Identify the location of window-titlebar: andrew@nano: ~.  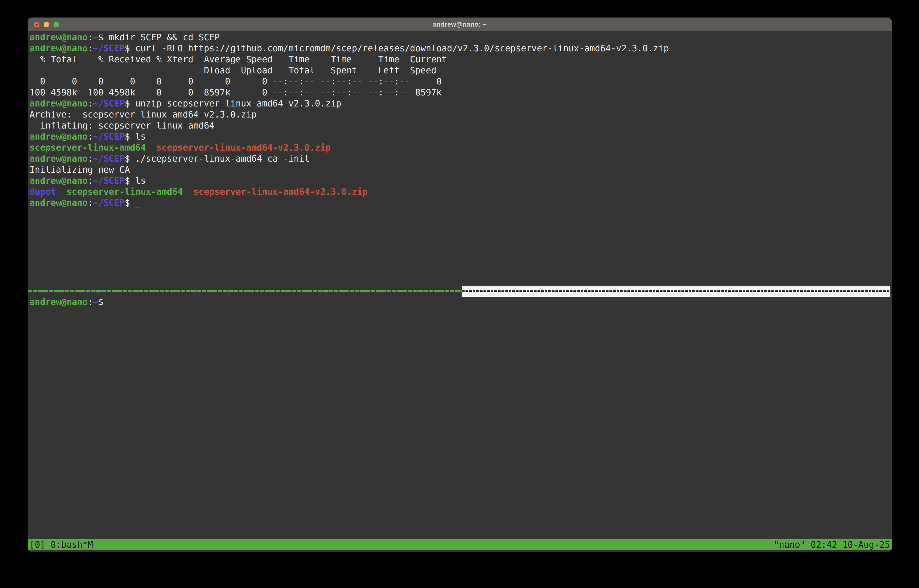
(460, 25).